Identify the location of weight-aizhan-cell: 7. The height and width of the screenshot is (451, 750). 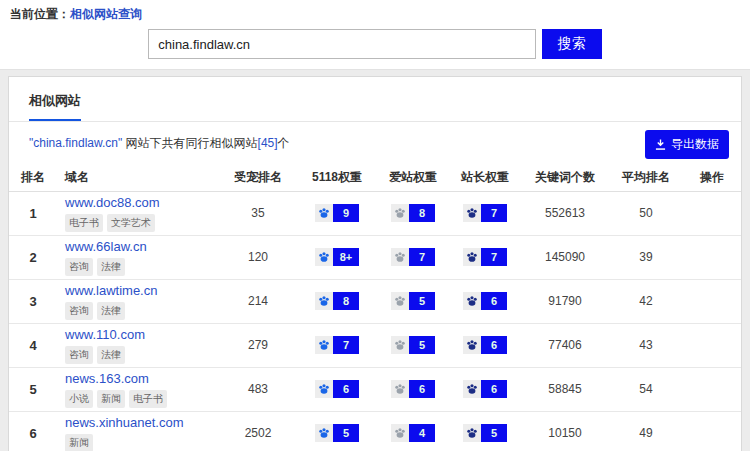
(413, 257).